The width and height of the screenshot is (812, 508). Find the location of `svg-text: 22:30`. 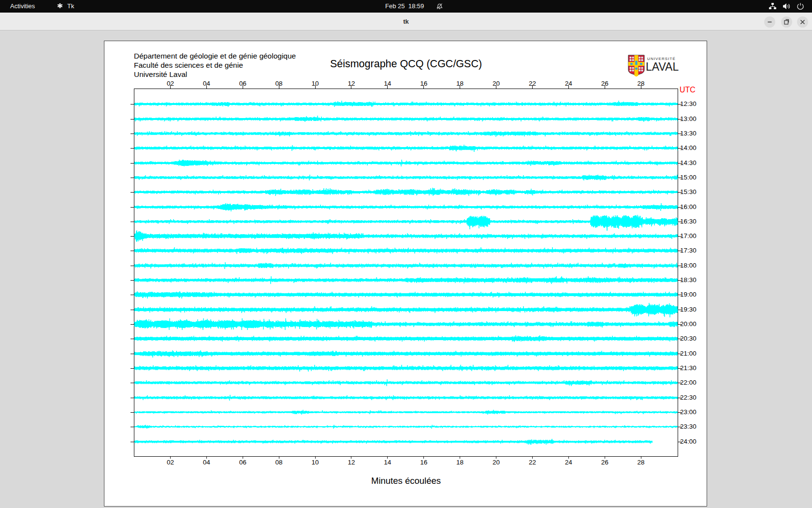

svg-text: 22:30 is located at coordinates (688, 398).